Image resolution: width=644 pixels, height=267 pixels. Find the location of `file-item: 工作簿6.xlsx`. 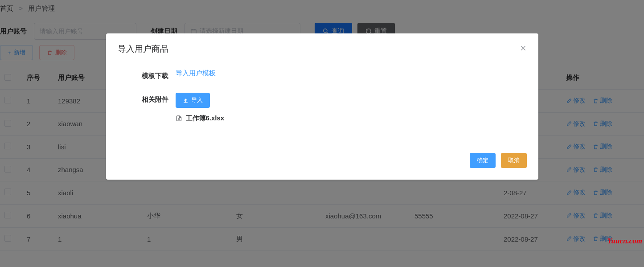

file-item: 工作簿6.xlsx is located at coordinates (351, 119).